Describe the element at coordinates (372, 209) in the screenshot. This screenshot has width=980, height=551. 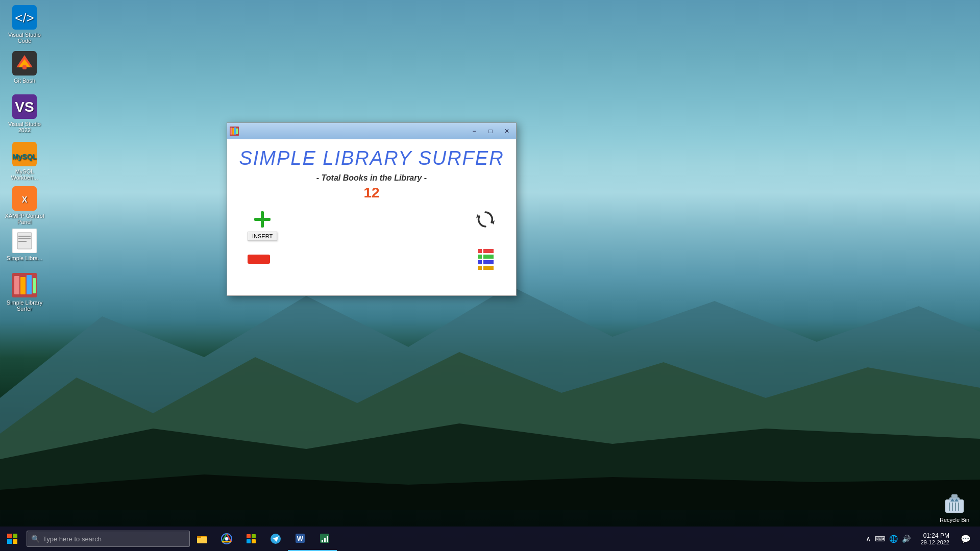
I see `app-window: − □ ✕ SIMPLE LIBRARY SURFER - Total Book…` at that location.